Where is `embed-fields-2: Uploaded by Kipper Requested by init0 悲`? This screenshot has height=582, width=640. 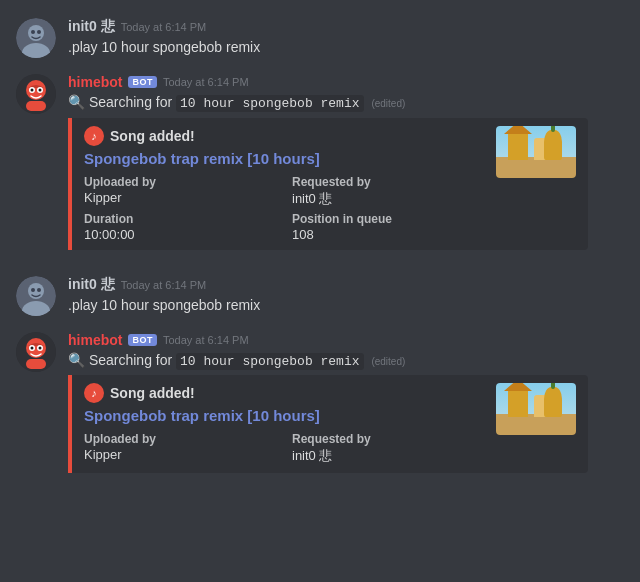 embed-fields-2: Uploaded by Kipper Requested by init0 悲 is located at coordinates (284, 448).